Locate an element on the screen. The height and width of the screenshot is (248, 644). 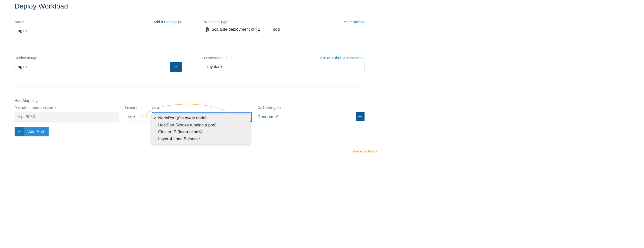
as-a-option-nodeport: ✓ NodePort (On every node) is located at coordinates (201, 118).